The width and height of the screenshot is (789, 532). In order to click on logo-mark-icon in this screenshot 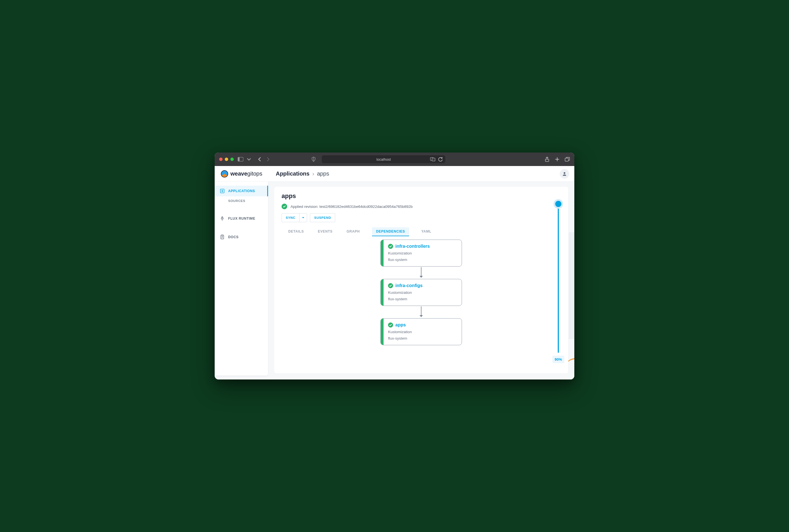, I will do `click(225, 174)`.